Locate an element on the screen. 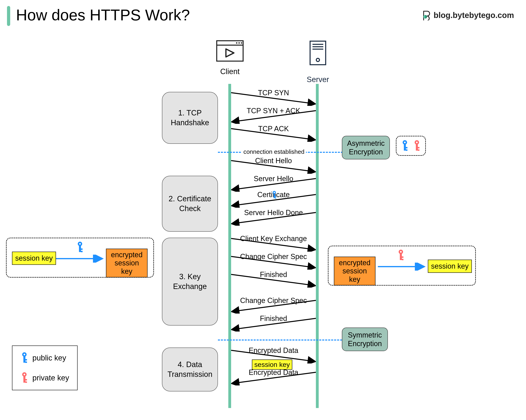 This screenshot has height=420, width=526. msg-server-hello-done: Server Hello Done is located at coordinates (273, 218).